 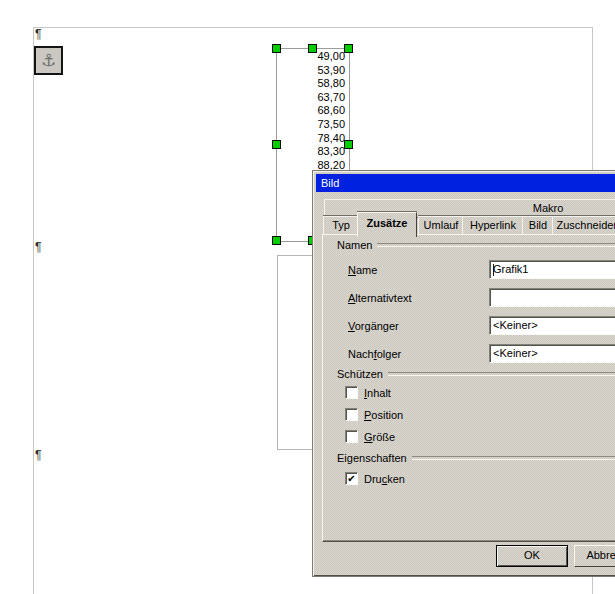 What do you see at coordinates (476, 458) in the screenshot?
I see `group-eigenschaften: Eigenschaften` at bounding box center [476, 458].